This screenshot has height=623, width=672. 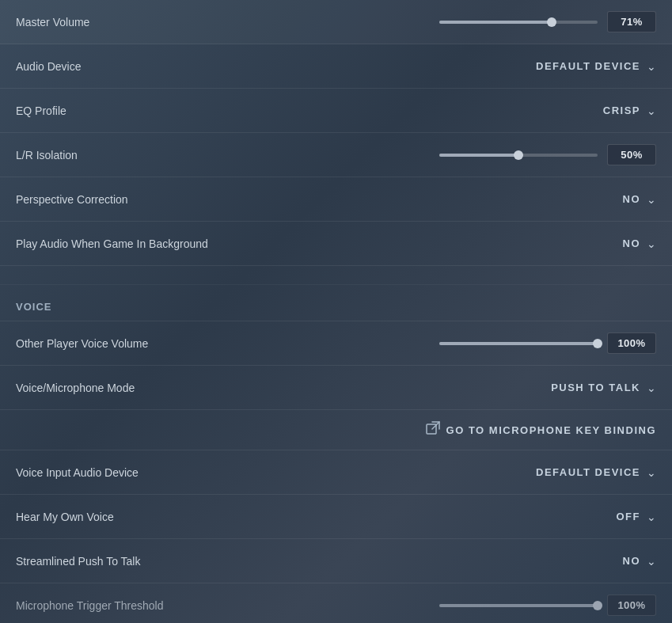 I want to click on streamlined-push-to-talk-value: NO, so click(x=632, y=560).